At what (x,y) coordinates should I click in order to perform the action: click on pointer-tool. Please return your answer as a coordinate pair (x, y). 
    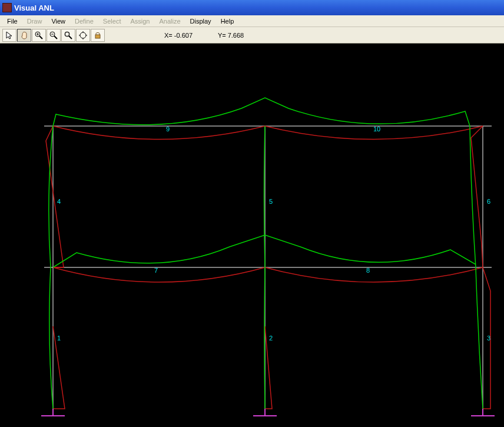
    Looking at the image, I should click on (9, 35).